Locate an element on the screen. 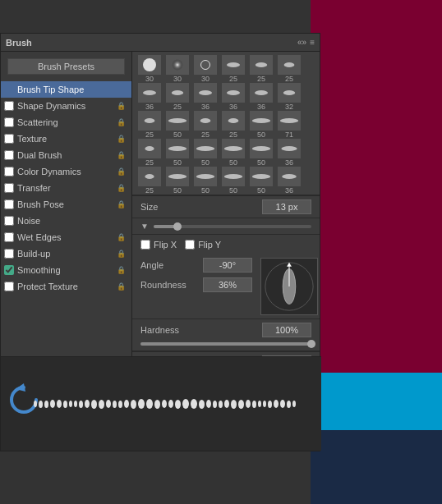 Image resolution: width=442 pixels, height=504 pixels. roundness-value: 36% is located at coordinates (228, 285).